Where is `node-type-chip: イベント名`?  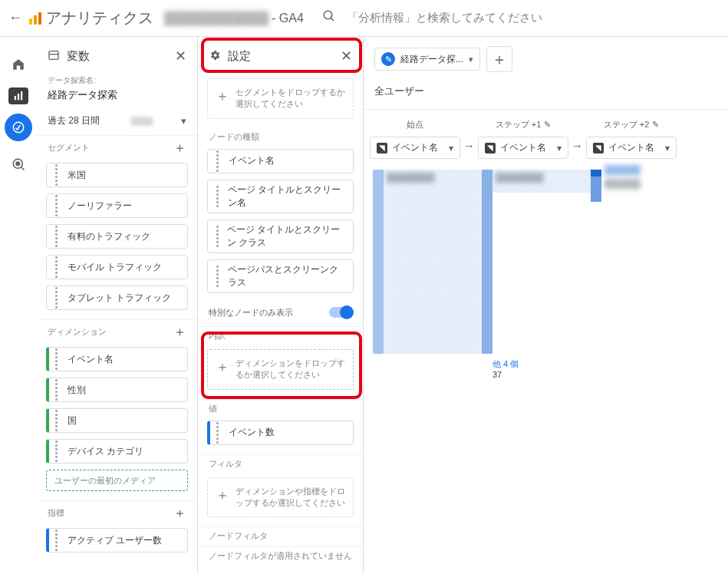 node-type-chip: イベント名 is located at coordinates (281, 161).